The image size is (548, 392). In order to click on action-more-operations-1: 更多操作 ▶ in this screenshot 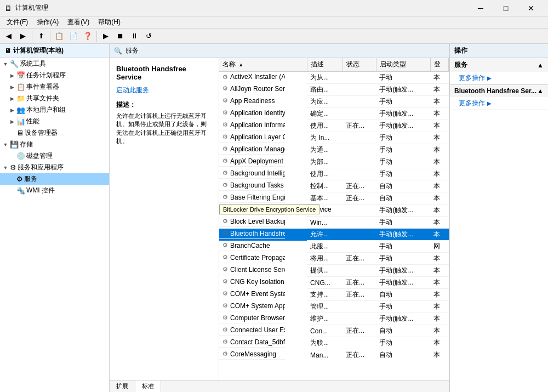, I will do `click(499, 78)`.